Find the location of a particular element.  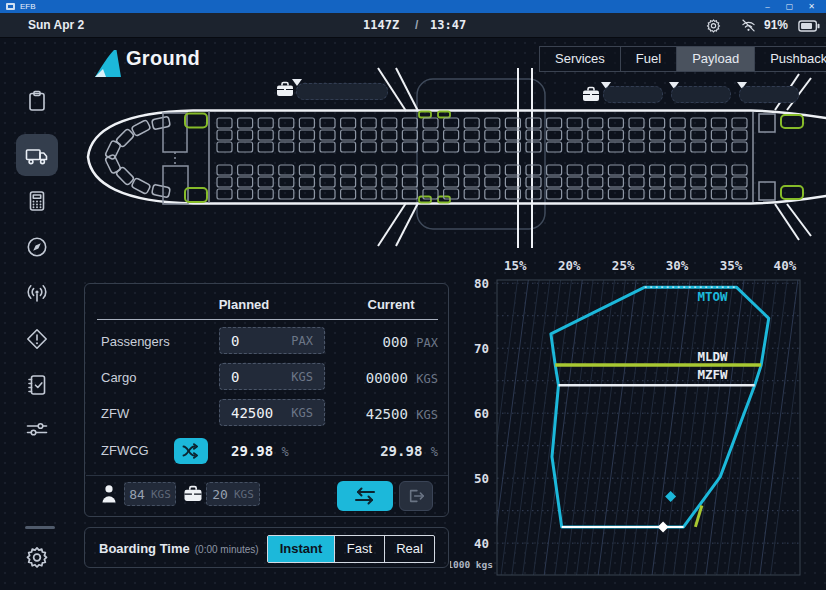

row-label-passengers: Passengers is located at coordinates (136, 342).